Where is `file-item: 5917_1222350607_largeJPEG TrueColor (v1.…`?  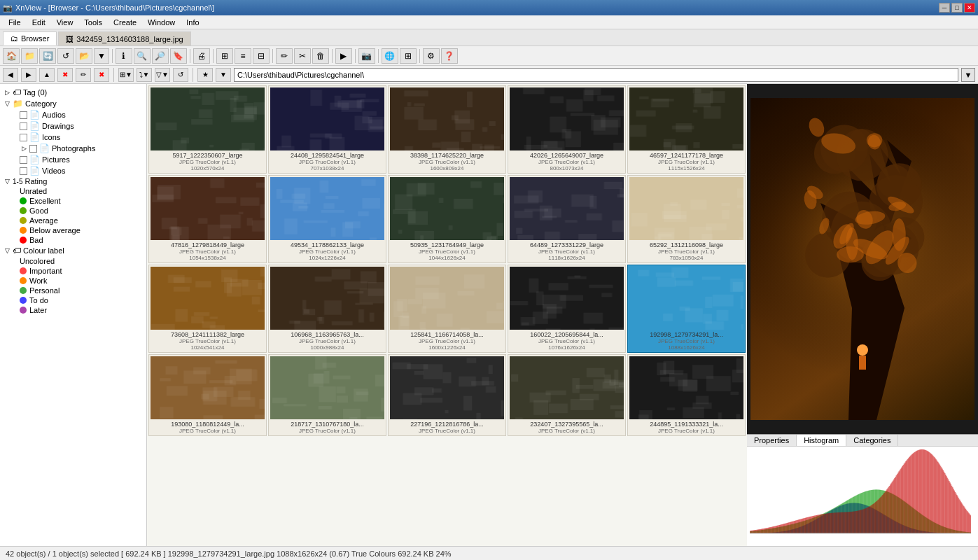 file-item: 5917_1222350607_largeJPEG TrueColor (v1.… is located at coordinates (207, 130).